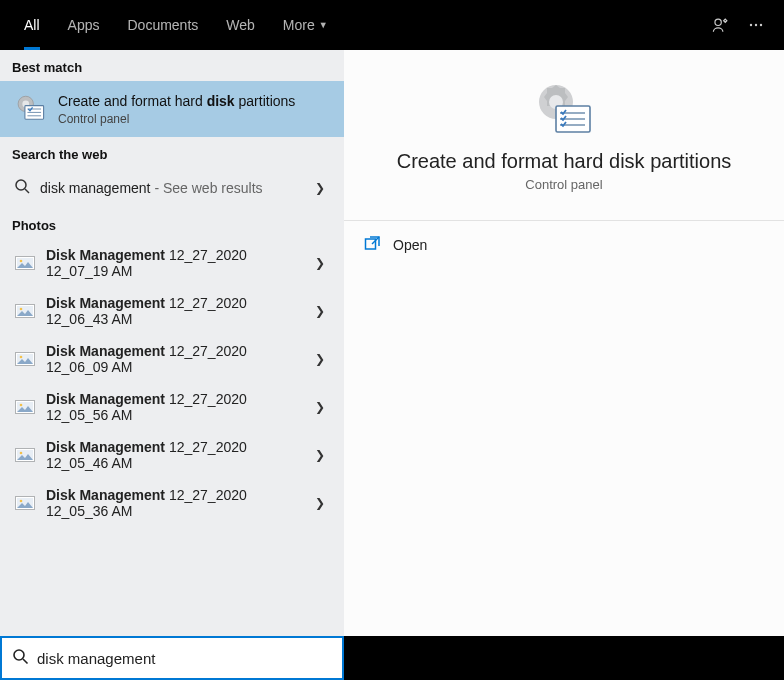 The image size is (784, 680). Describe the element at coordinates (162, 25) in the screenshot. I see `tab-documents: Documents` at that location.